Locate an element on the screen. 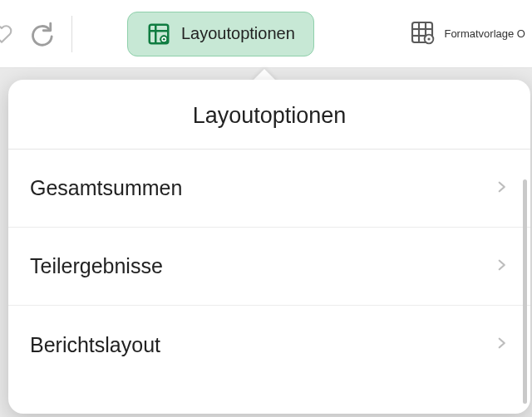 This screenshot has width=532, height=417. row-label: Teilergebnisse is located at coordinates (96, 266).